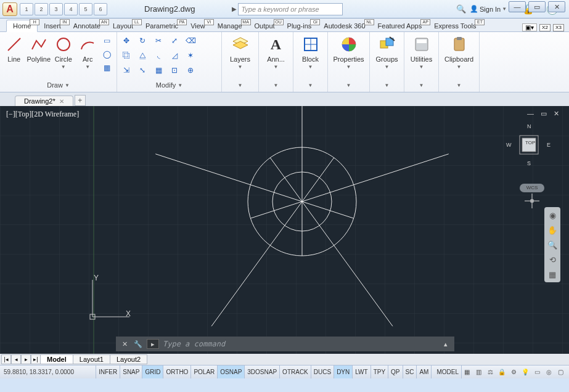  I want to click on polyline-button: Polyline, so click(38, 49).